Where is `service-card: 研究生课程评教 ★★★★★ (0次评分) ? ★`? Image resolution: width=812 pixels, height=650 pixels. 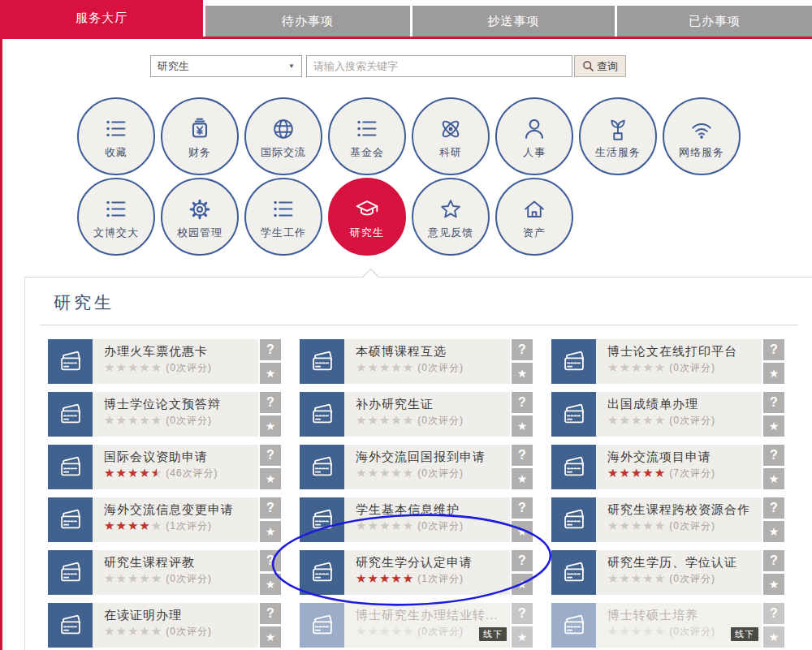
service-card: 研究生课程评教 ★★★★★ (0次评分) ? ★ is located at coordinates (164, 573).